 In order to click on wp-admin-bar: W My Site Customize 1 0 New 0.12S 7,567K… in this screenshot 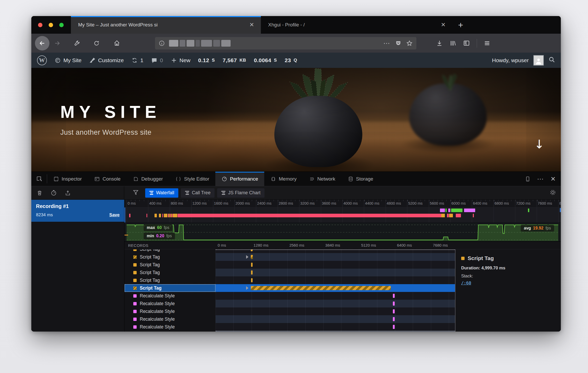, I will do `click(296, 60)`.